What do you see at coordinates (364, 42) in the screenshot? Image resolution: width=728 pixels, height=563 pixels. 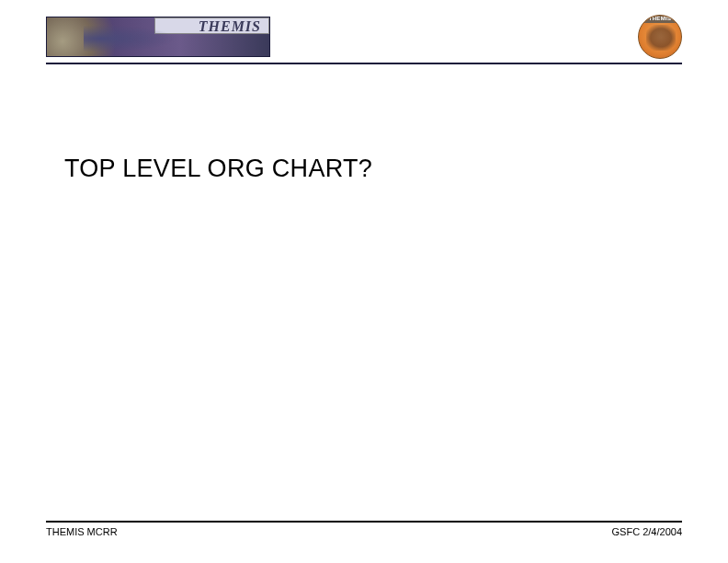 I see `slide-header: THEMIS THEMIS` at bounding box center [364, 42].